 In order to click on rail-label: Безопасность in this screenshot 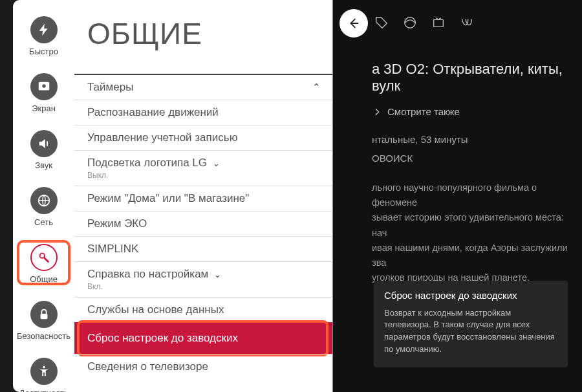, I will do `click(44, 336)`.